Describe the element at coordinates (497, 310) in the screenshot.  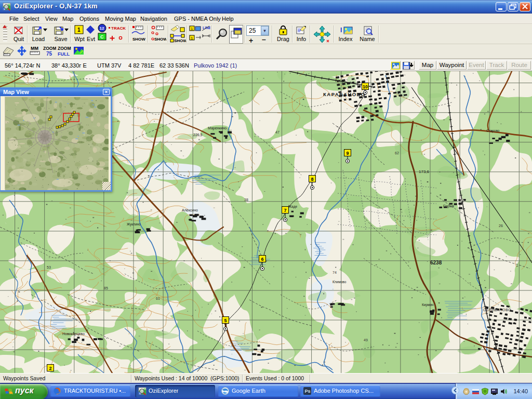
I see `svg-text: СЕЛИВАНОВО` at that location.